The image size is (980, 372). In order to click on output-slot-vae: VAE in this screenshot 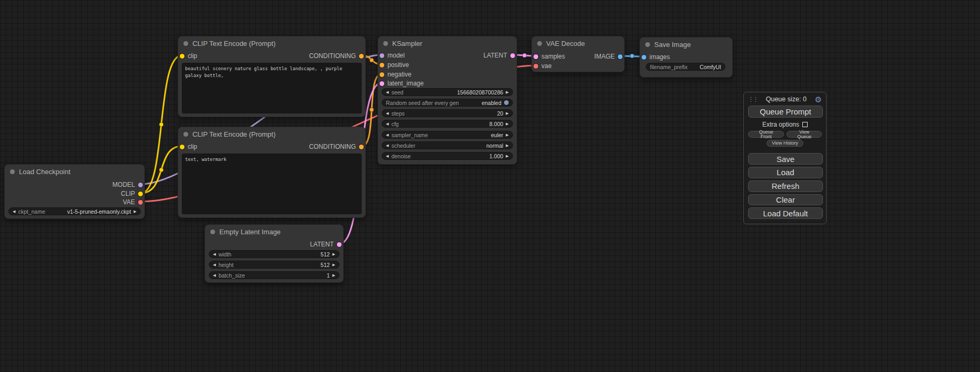, I will do `click(133, 202)`.